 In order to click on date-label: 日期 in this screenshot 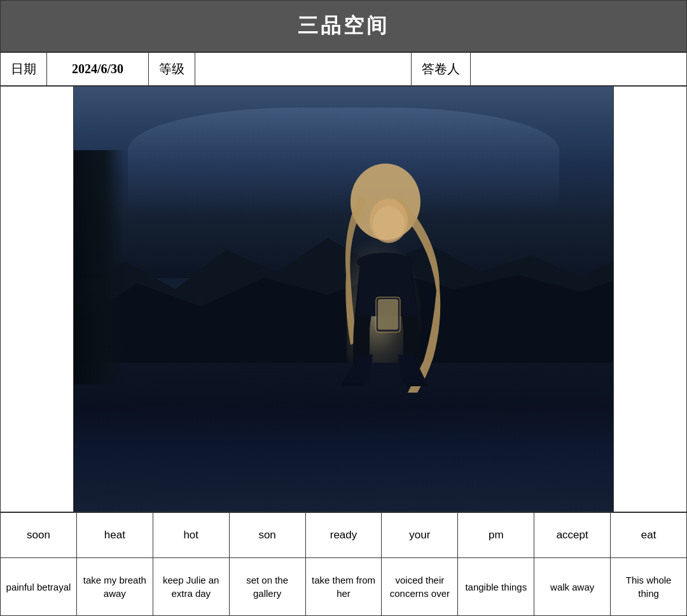, I will do `click(24, 69)`.